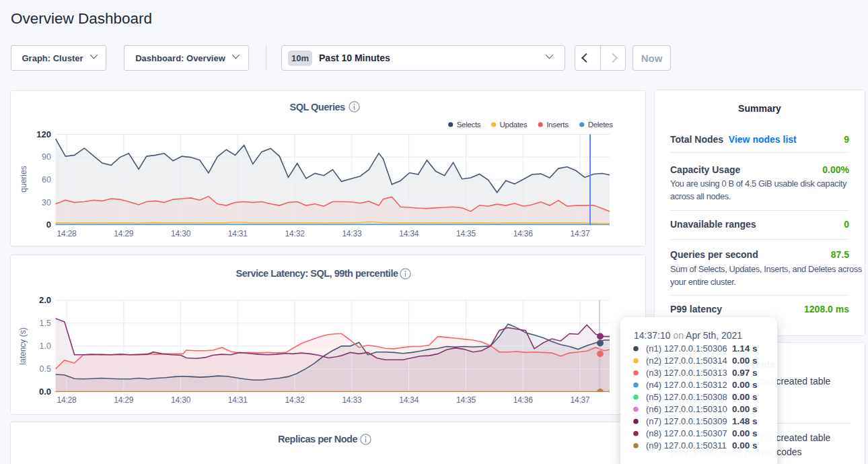 Image resolution: width=868 pixels, height=464 pixels. I want to click on svg-text: (n3) 127.0.0.1:50313, so click(686, 373).